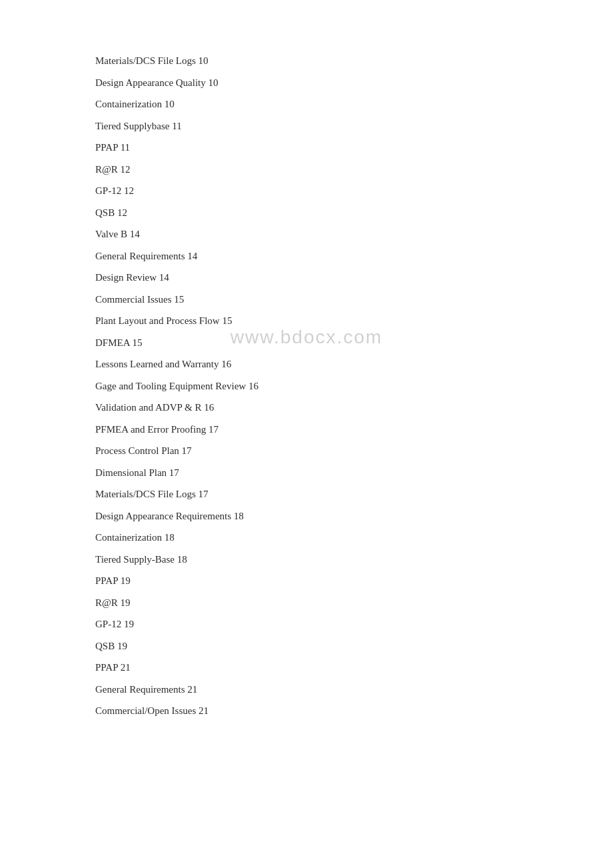 Image resolution: width=613 pixels, height=868 pixels. I want to click on toc-item: Containerization 18, so click(306, 537).